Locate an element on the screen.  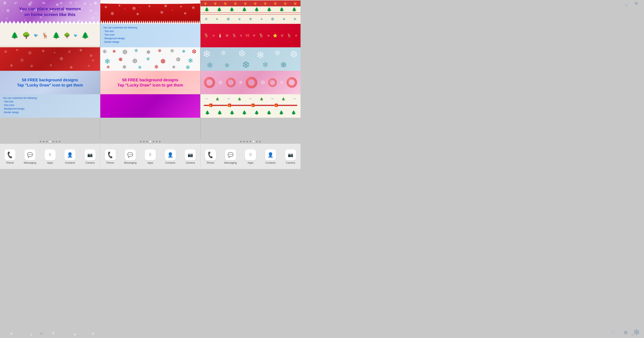
customize-text-s2: You can customize the following: · Text … is located at coordinates (120, 35).